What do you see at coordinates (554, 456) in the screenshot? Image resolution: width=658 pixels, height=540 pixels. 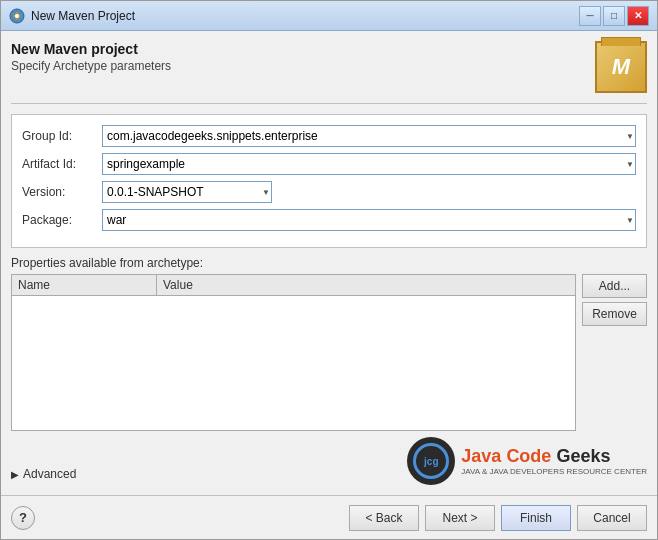 I see `logo-main-text: Java Code Geeks` at bounding box center [554, 456].